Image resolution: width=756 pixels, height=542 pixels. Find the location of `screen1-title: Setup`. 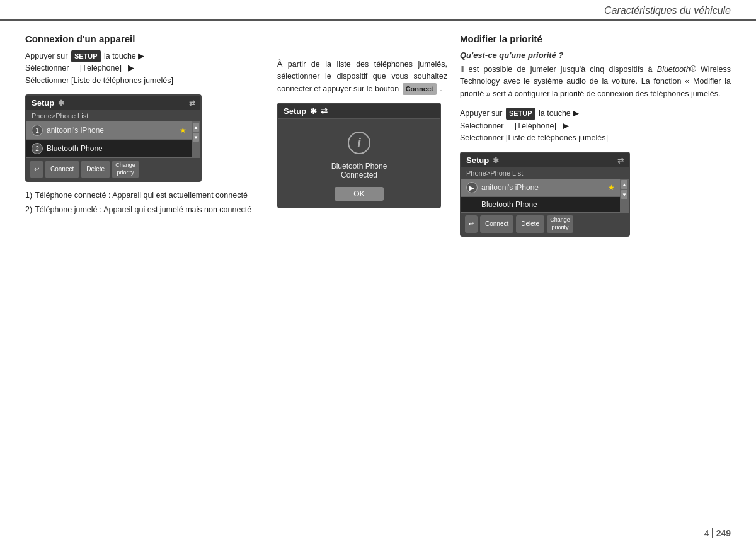

screen1-title: Setup is located at coordinates (43, 103).